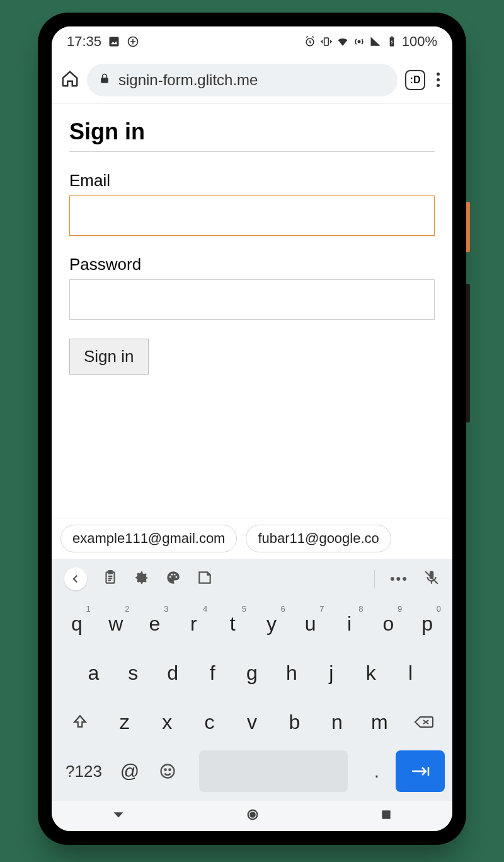 This screenshot has width=504, height=862. I want to click on wifi-icon, so click(343, 42).